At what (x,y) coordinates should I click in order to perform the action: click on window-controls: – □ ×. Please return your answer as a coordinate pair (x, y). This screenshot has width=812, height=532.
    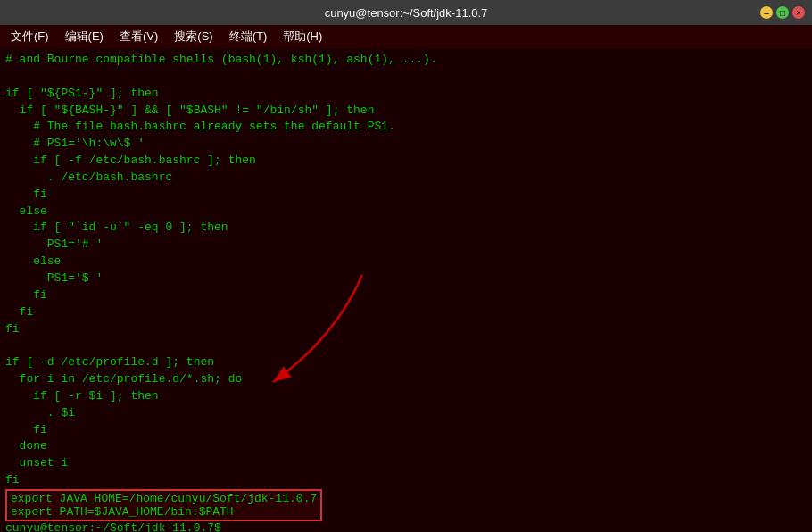
    Looking at the image, I should click on (783, 12).